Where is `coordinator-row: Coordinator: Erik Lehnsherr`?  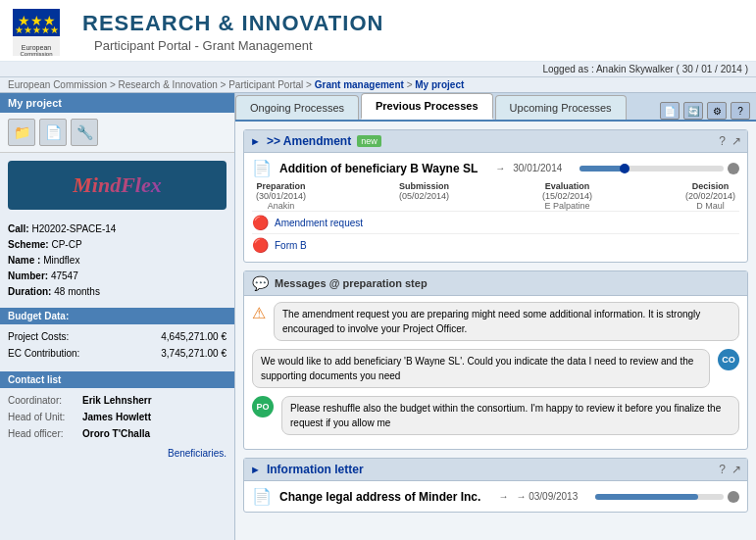
coordinator-row: Coordinator: Erik Lehnsherr is located at coordinates (118, 400).